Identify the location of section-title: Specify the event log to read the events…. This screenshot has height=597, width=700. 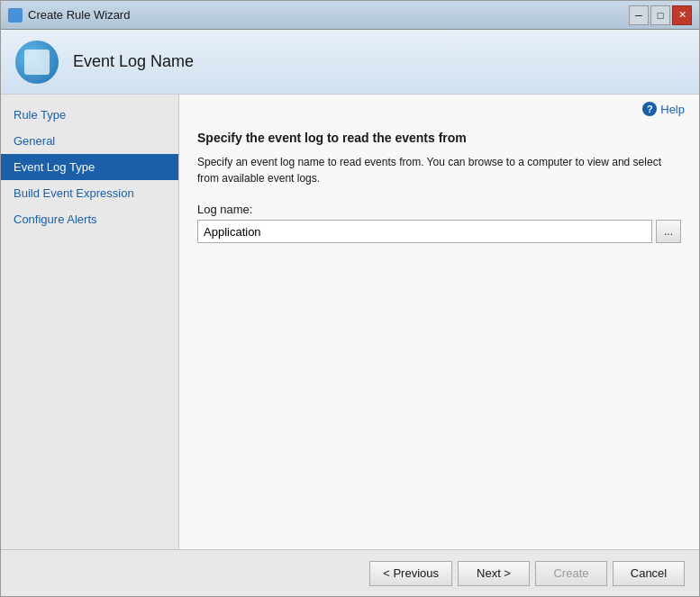
(440, 138).